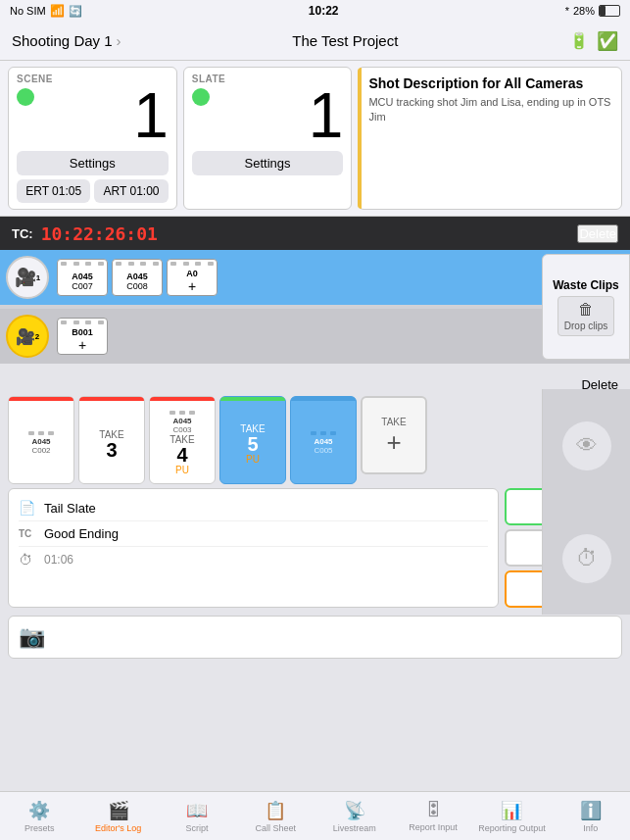  I want to click on call-sheet-label: Call Sheet, so click(276, 828).